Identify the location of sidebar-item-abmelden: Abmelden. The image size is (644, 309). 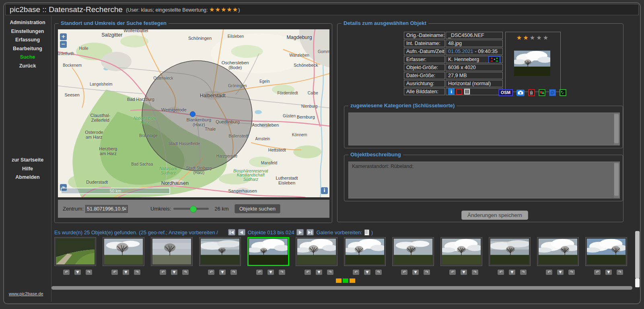
(27, 178).